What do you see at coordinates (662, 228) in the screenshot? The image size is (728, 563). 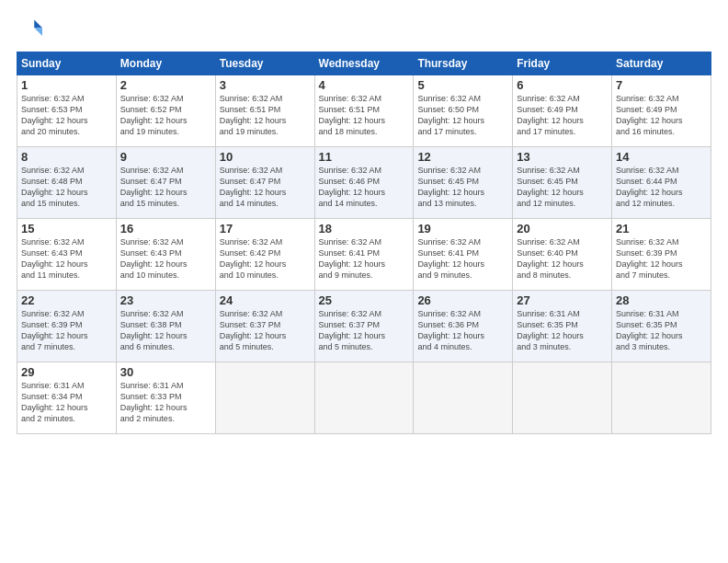 I see `day-number: 21` at bounding box center [662, 228].